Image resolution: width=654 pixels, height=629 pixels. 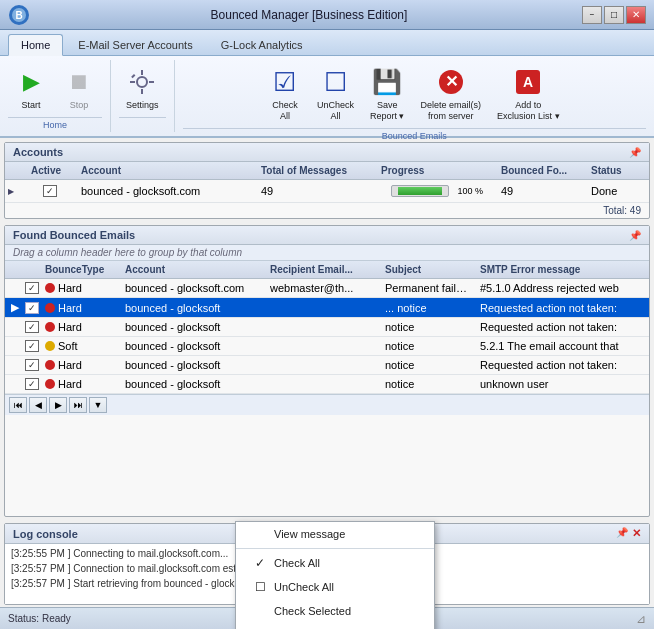 I want to click on row-account-0: bounced - glocksoft.com, so click(x=192, y=288).